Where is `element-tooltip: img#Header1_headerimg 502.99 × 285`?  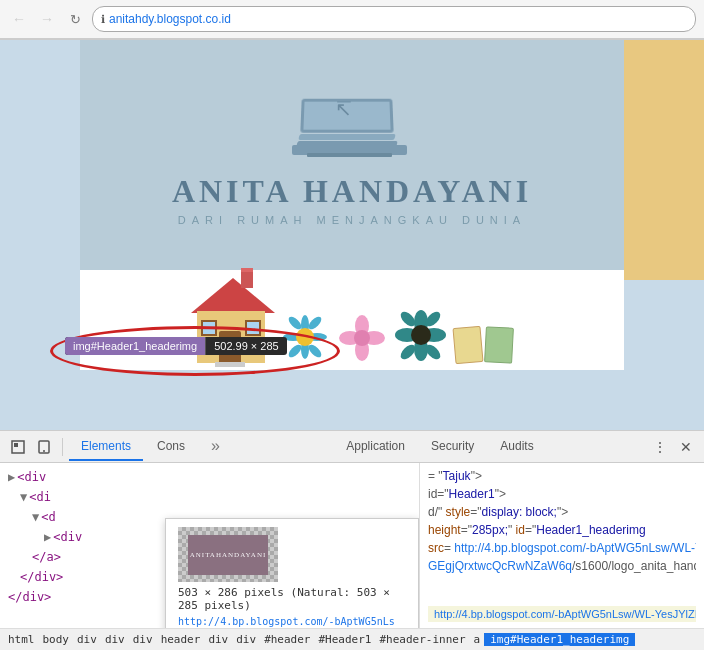 element-tooltip: img#Header1_headerimg 502.99 × 285 is located at coordinates (176, 346).